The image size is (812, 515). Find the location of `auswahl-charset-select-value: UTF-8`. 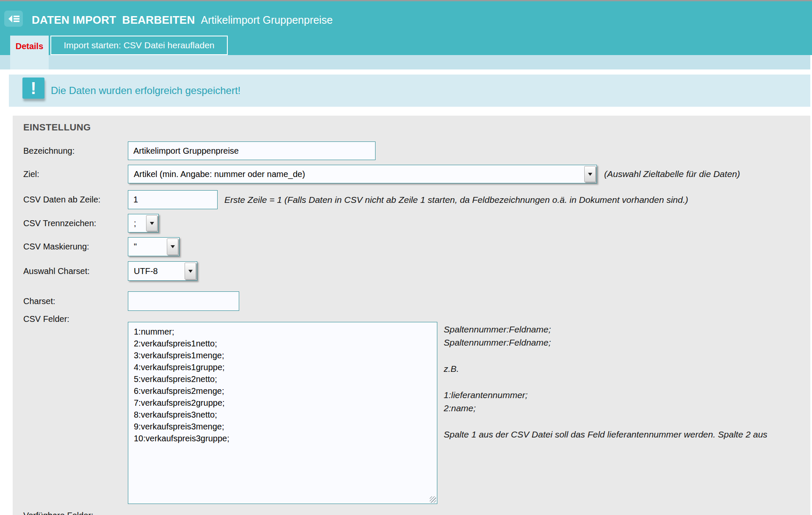

auswahl-charset-select-value: UTF-8 is located at coordinates (146, 271).